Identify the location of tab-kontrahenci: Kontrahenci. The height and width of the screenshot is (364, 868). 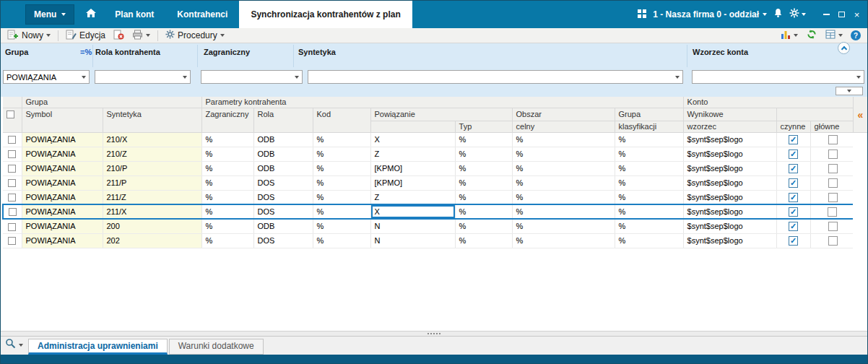
(202, 14).